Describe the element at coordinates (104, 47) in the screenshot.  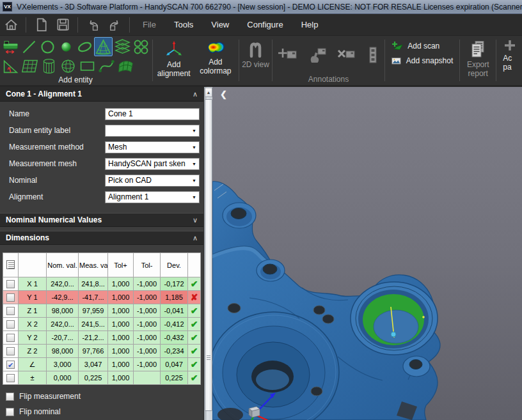
I see `add-cone-button-selected` at that location.